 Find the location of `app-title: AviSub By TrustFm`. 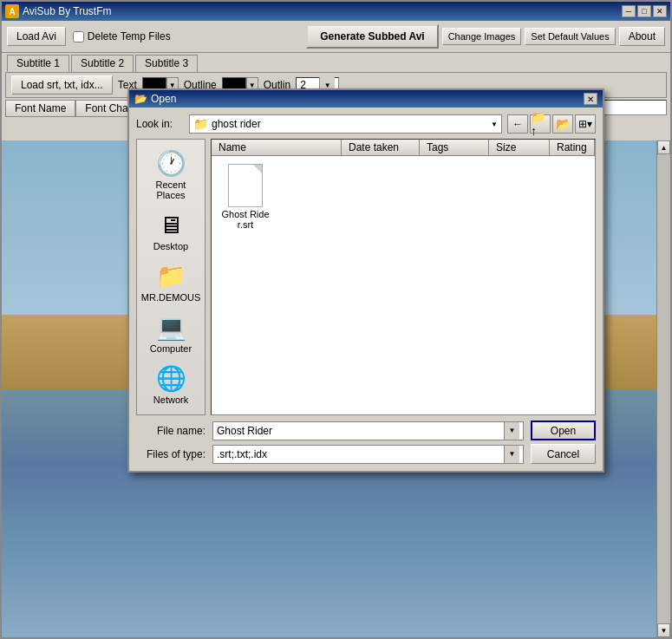

app-title: AviSub By TrustFm is located at coordinates (67, 11).